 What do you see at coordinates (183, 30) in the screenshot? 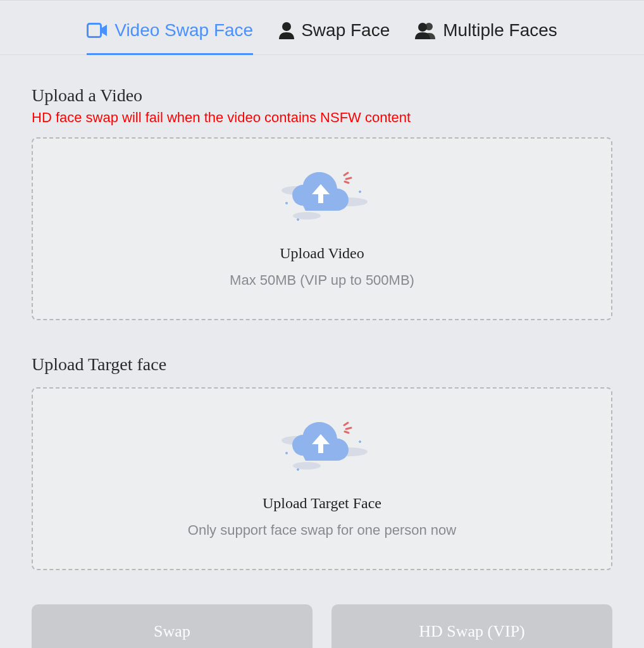
I see `tab-label: Video Swap Face` at bounding box center [183, 30].